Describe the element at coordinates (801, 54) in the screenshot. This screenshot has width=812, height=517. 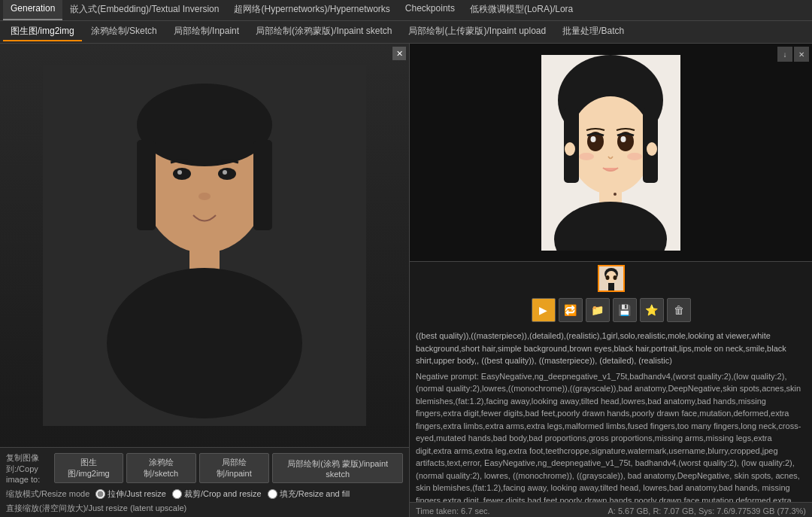
I see `close-output-button: ✕` at that location.